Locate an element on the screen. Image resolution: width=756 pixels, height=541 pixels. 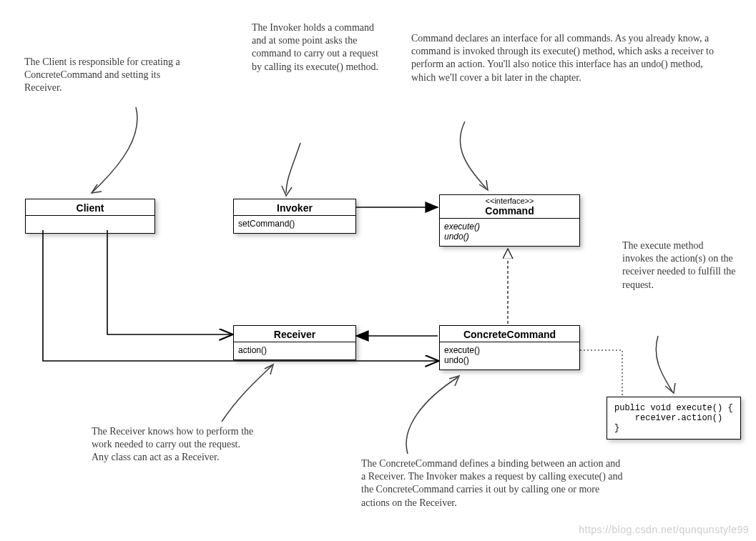
invoker-setcommand: setCommand() is located at coordinates (295, 224).